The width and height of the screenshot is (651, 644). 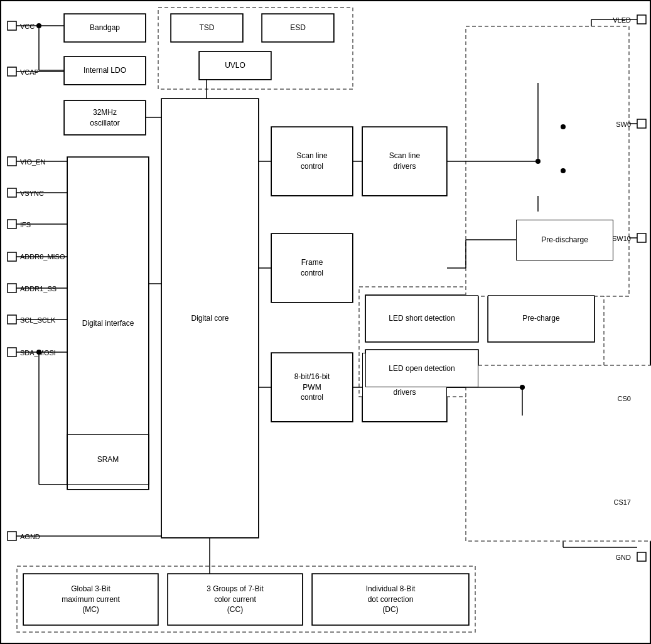 What do you see at coordinates (404, 161) in the screenshot?
I see `scan-line-drivers-block: Scan line drivers` at bounding box center [404, 161].